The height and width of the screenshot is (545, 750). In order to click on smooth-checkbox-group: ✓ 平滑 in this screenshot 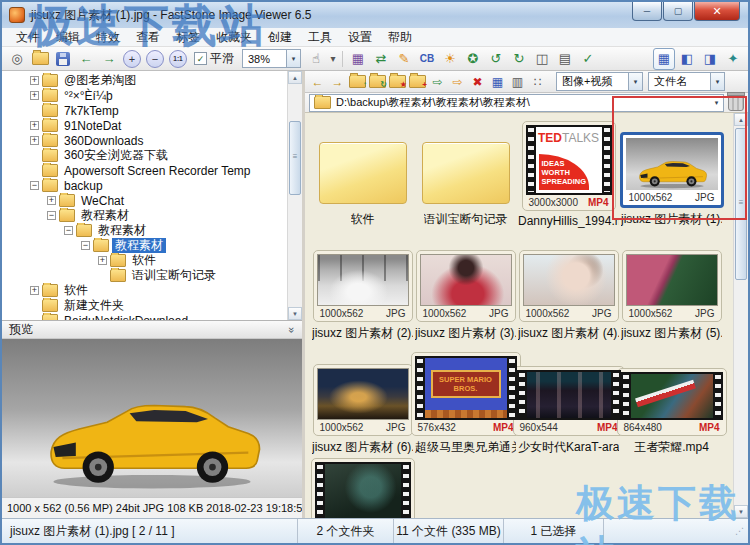, I will do `click(214, 58)`.